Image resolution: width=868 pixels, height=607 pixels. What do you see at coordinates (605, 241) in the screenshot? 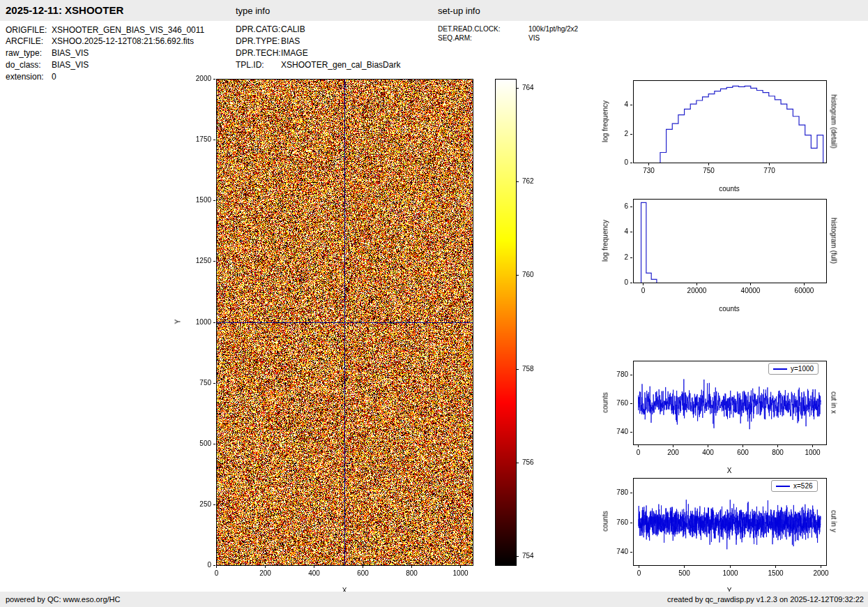
I see `hist-full-ylabel: log frequency` at bounding box center [605, 241].